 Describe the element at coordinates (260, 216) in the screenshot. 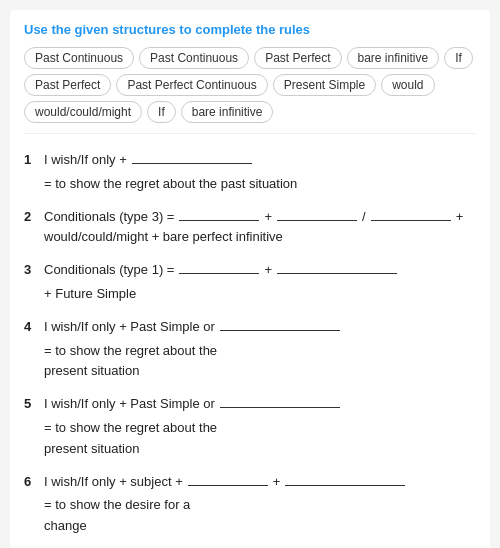

I see `rule-text: Conditionals (type 3) =+/+` at that location.